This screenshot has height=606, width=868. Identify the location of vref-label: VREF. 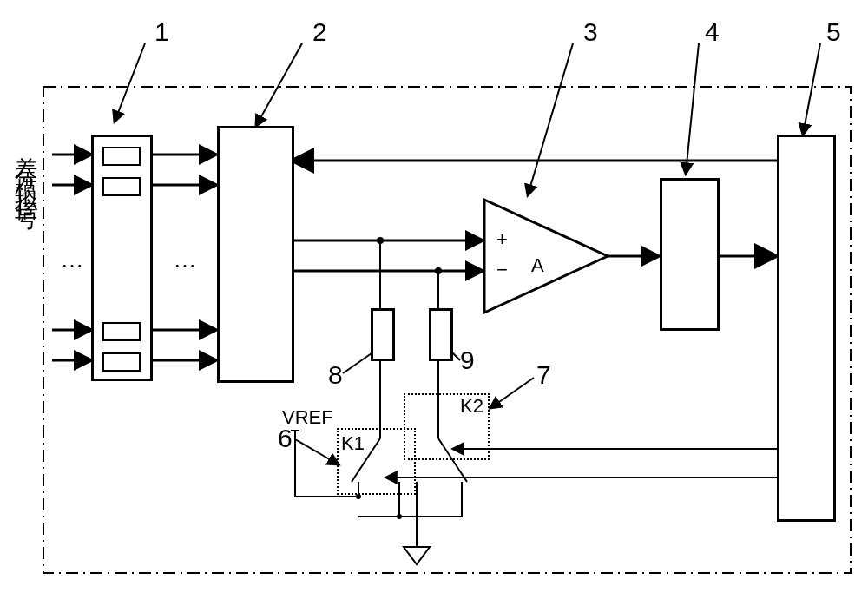
(307, 418).